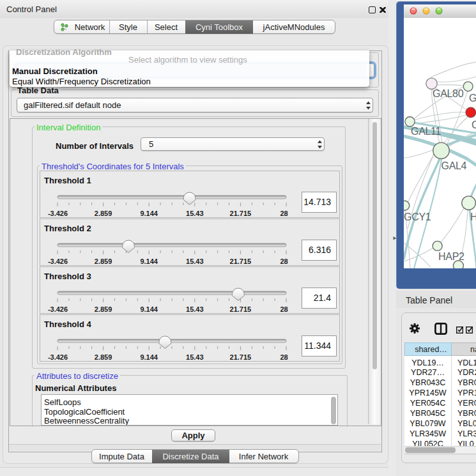  What do you see at coordinates (449, 93) in the screenshot?
I see `svg-text: GAL80` at bounding box center [449, 93].